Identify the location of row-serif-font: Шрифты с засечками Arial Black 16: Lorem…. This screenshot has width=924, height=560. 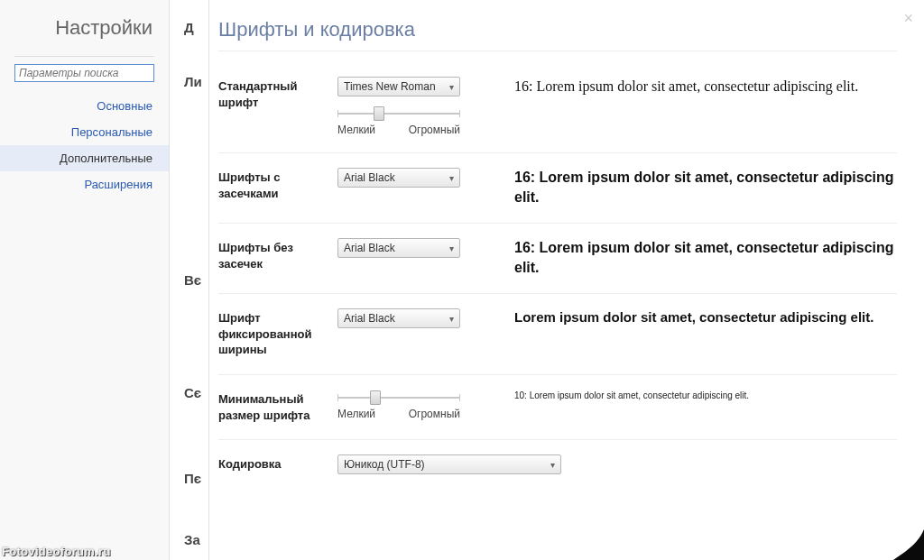
(558, 191).